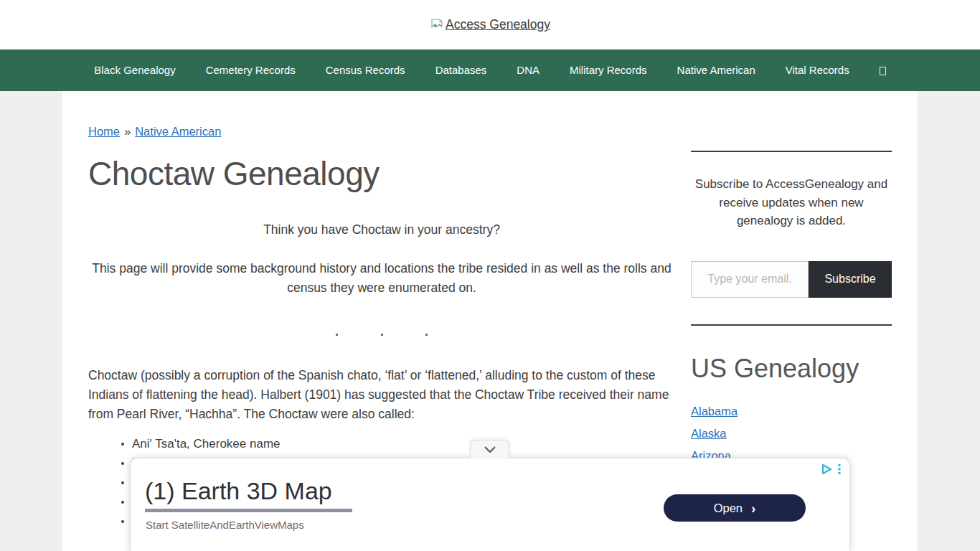 Image resolution: width=980 pixels, height=551 pixels. Describe the element at coordinates (382, 230) in the screenshot. I see `intro-paragraph-1: Think you have Choctaw in your ancestry?` at that location.